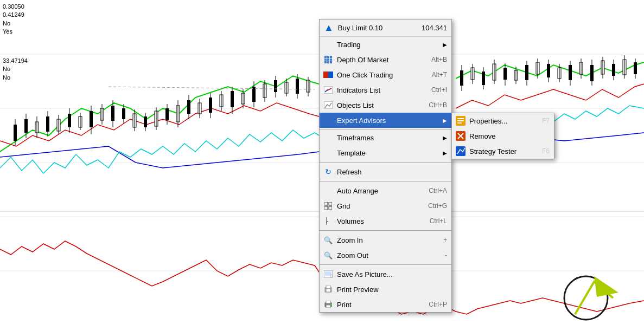 This screenshot has height=331, width=644. Describe the element at coordinates (503, 121) in the screenshot. I see `submenu-item-properties: Properties... F7` at that location.